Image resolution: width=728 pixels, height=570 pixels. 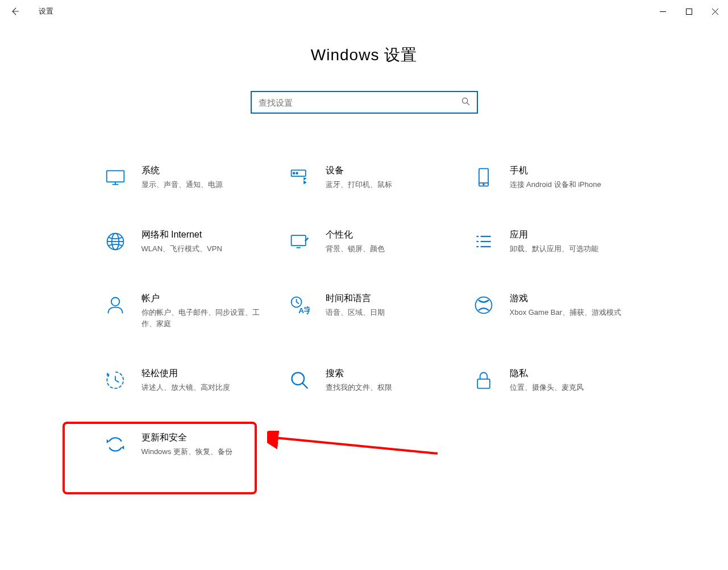 What do you see at coordinates (299, 177) in the screenshot?
I see `devices-icon` at bounding box center [299, 177].